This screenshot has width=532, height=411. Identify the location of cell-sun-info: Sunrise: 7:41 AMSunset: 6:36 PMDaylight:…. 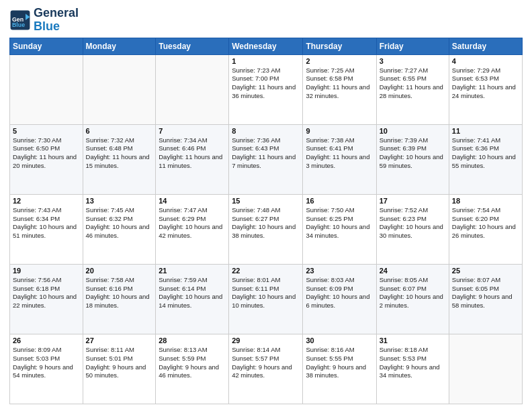
(486, 153).